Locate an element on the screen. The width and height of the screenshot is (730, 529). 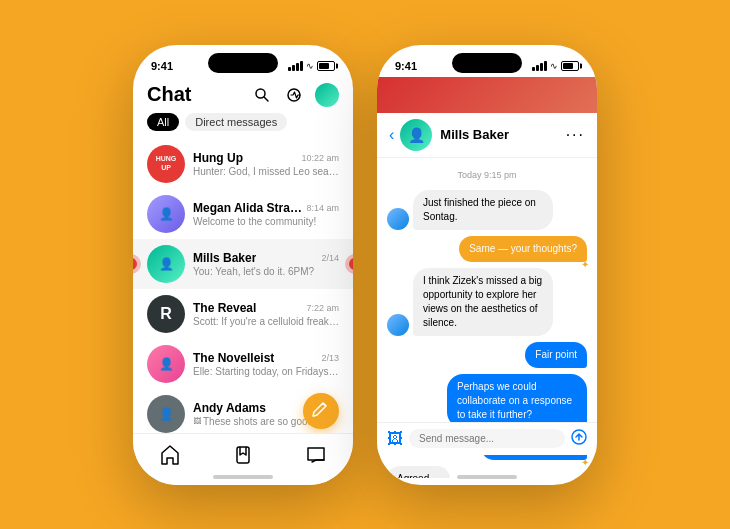
time-right: 9:41 is located at coordinates (406, 66).